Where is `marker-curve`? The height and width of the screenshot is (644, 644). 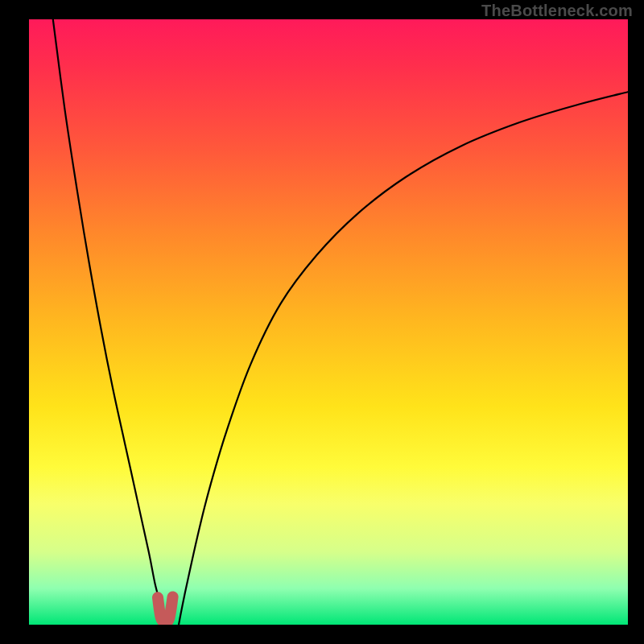
marker-curve is located at coordinates (166, 609).